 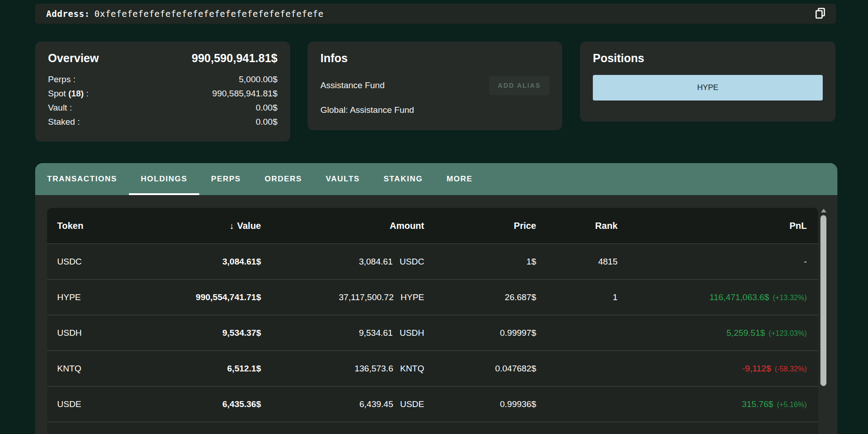 I want to click on tab-more: MORE, so click(x=460, y=179).